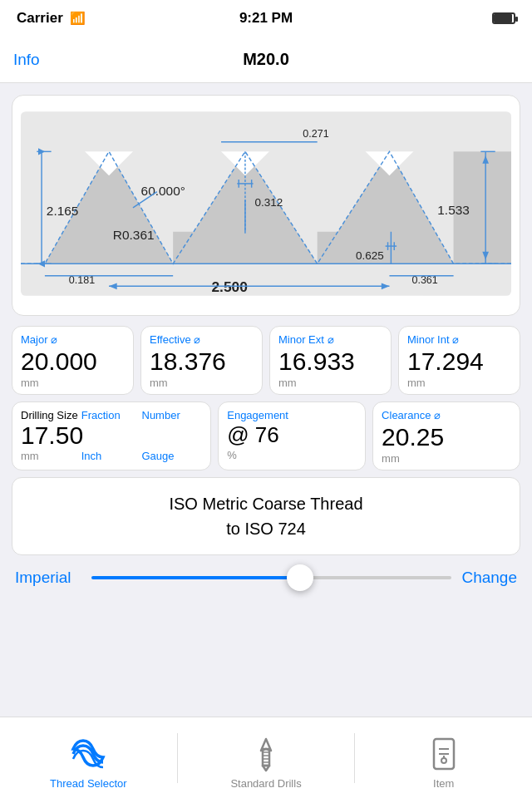 The image size is (532, 798). Describe the element at coordinates (292, 436) in the screenshot. I see `engagement-card: Engagement @ 76 %` at that location.